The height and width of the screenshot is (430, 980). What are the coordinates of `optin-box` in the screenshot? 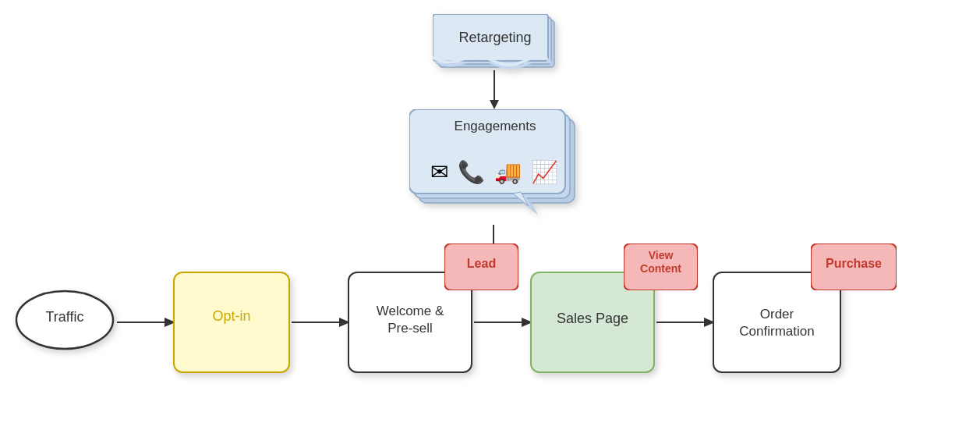 It's located at (232, 322).